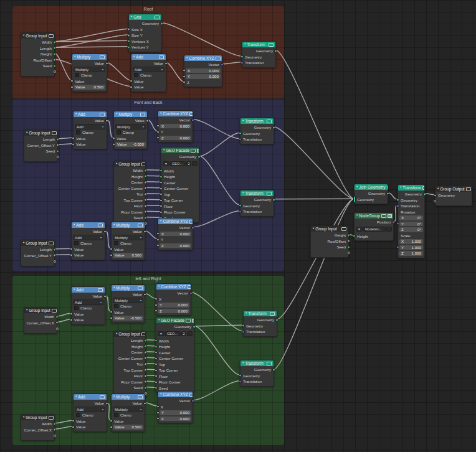  What do you see at coordinates (173, 299) in the screenshot?
I see `node-cmb_lr1: ▾Combine XYZVectorXY0.000Z0.000` at bounding box center [173, 299].